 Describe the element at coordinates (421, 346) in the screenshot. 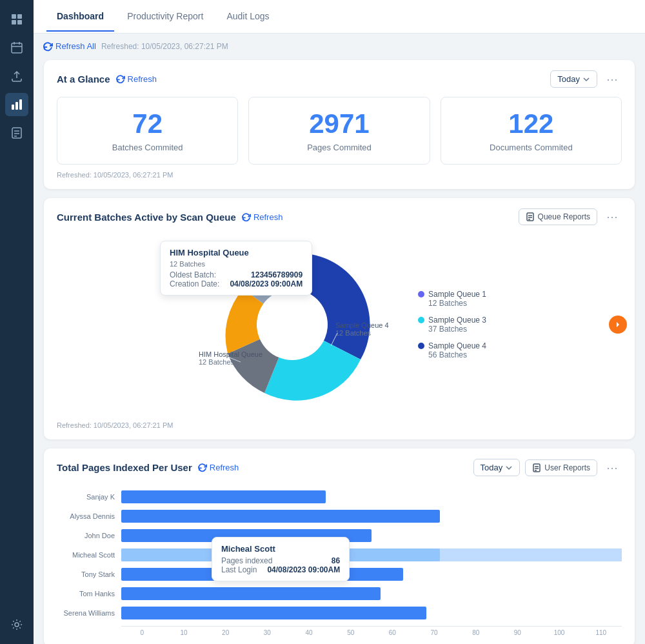

I see `legend-dot-sq4` at that location.